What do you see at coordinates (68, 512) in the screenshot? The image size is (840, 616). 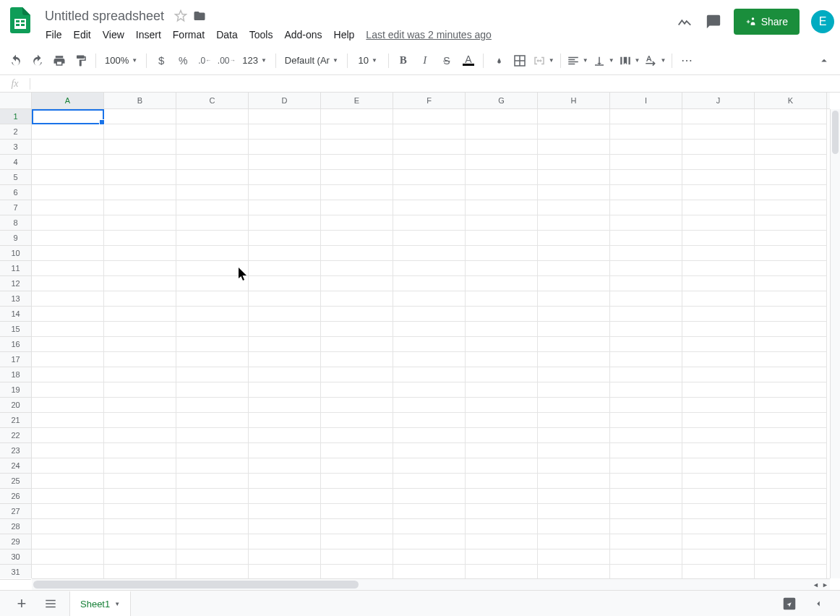 I see `cell-A27` at bounding box center [68, 512].